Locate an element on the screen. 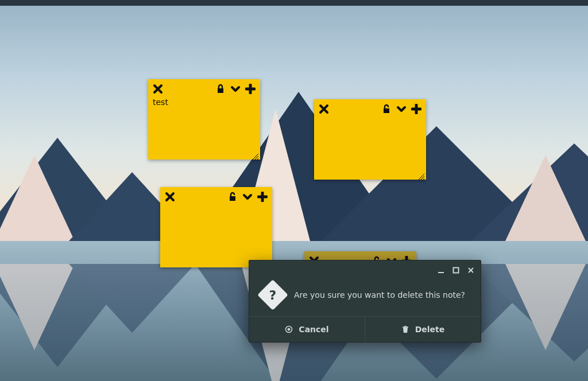 The height and width of the screenshot is (381, 588). question-icon: ? is located at coordinates (273, 295).